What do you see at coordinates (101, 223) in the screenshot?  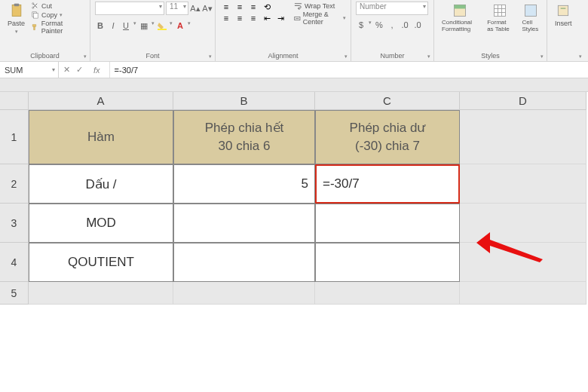 I see `cell-A3: MOD` at bounding box center [101, 223].